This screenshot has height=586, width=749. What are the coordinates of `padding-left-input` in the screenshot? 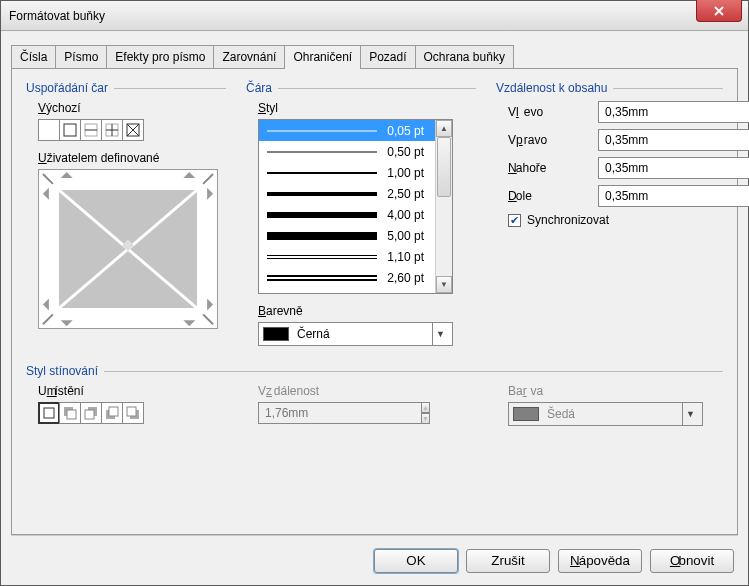 It's located at (674, 112).